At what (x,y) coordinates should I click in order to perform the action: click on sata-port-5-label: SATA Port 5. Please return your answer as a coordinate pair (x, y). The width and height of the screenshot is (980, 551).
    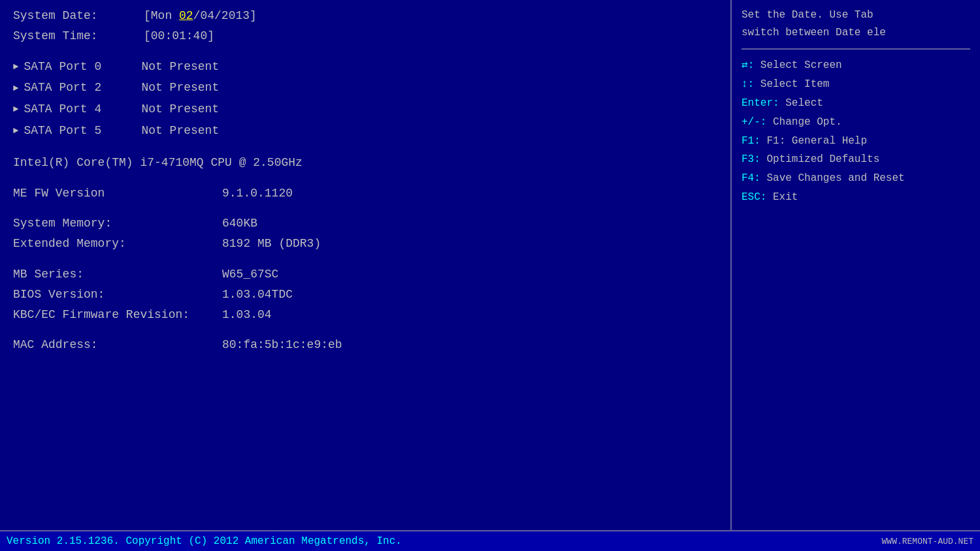
    Looking at the image, I should click on (82, 131).